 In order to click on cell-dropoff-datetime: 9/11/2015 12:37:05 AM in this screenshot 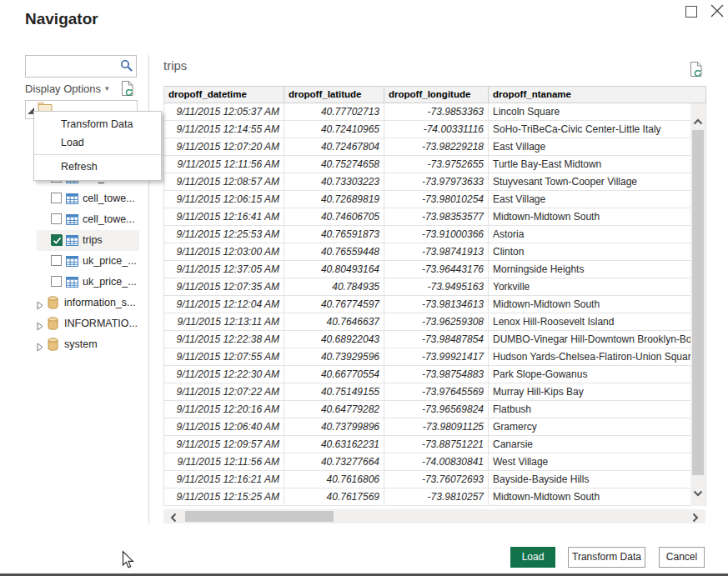, I will do `click(224, 269)`.